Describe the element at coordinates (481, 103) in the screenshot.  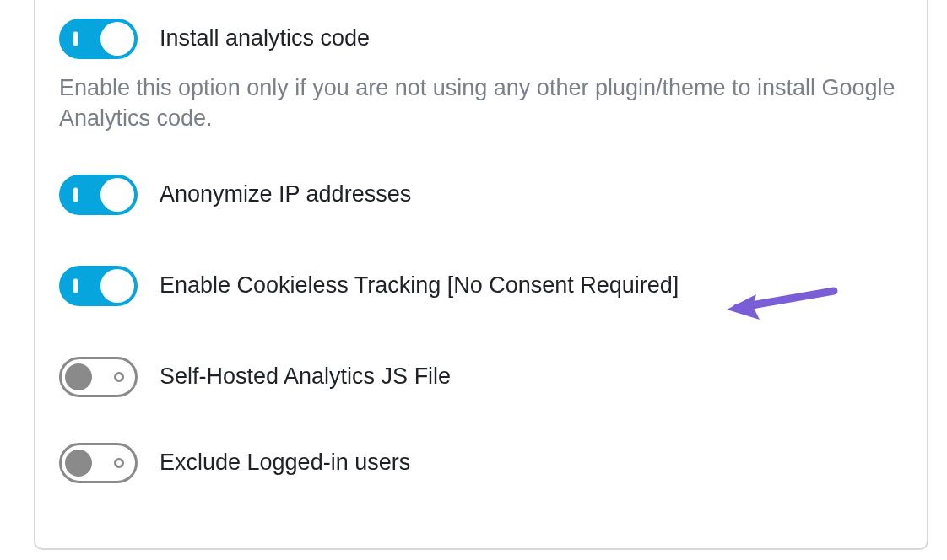
I see `description-install-analytics: Enable this option only if you are not u…` at that location.